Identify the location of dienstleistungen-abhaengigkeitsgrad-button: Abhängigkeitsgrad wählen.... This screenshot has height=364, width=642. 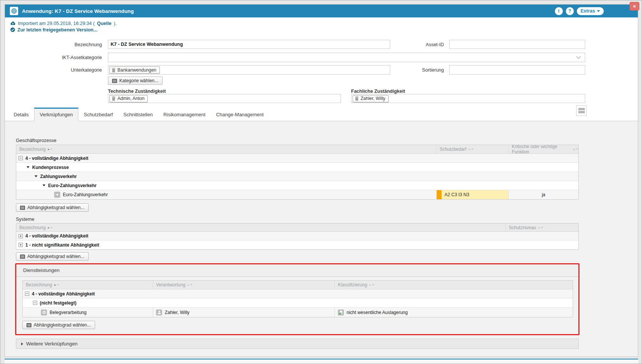
(59, 325).